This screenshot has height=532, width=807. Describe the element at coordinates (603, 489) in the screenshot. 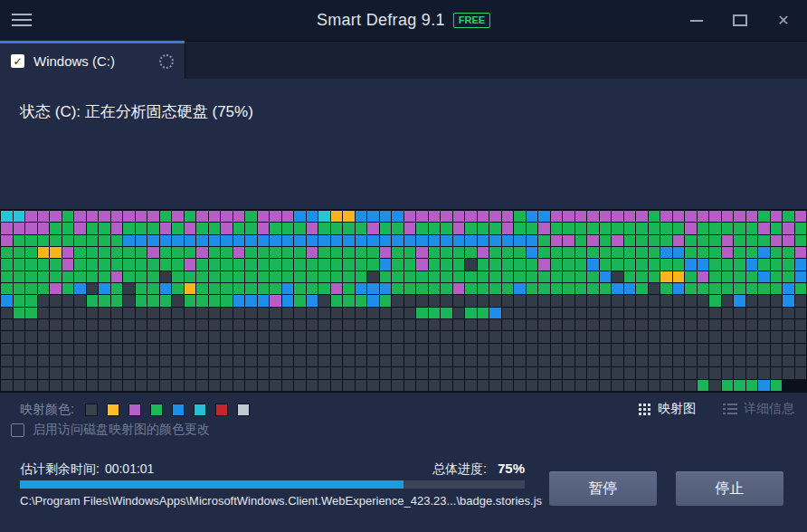

I see `pause-button: 暂停` at that location.